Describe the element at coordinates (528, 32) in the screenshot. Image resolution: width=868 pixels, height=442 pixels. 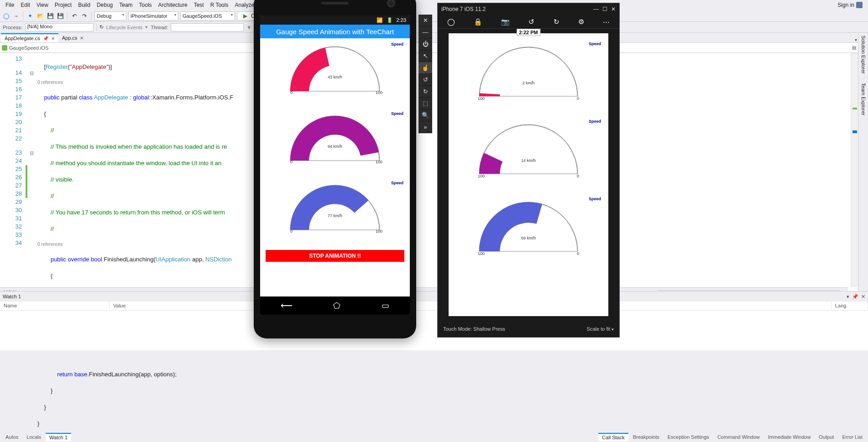
I see `ios-status-time: 2:22 PM` at that location.